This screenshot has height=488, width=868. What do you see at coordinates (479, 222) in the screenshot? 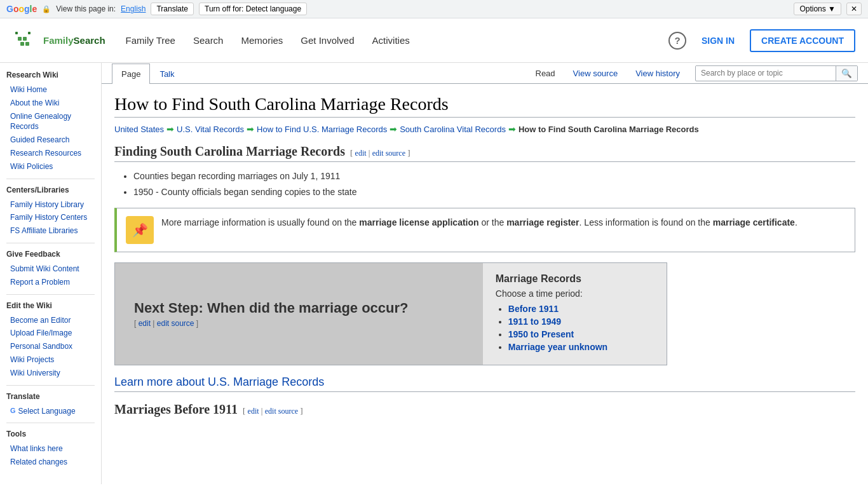
I see `tip-text: More marriage information is usually fou…` at bounding box center [479, 222].